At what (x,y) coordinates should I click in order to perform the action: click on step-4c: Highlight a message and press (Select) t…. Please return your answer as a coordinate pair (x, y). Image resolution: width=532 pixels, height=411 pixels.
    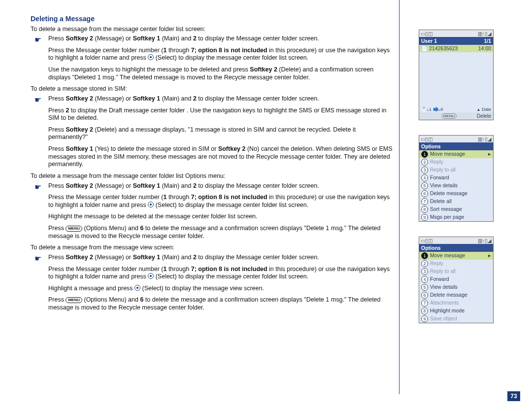
    Looking at the image, I should click on (222, 289).